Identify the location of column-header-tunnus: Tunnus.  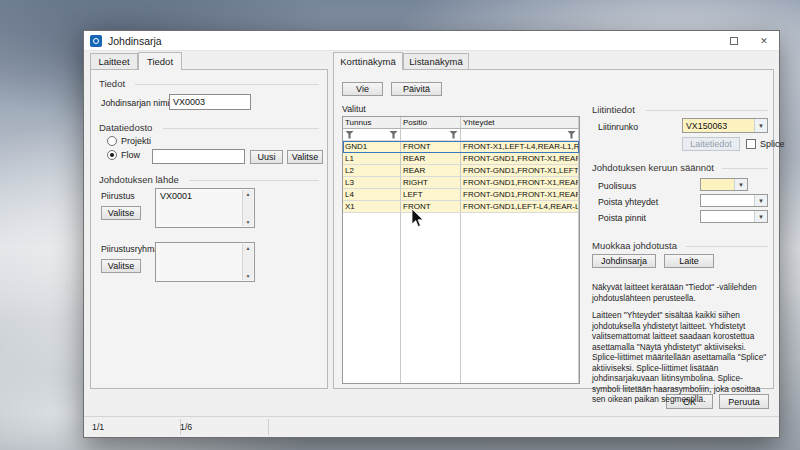
(372, 123).